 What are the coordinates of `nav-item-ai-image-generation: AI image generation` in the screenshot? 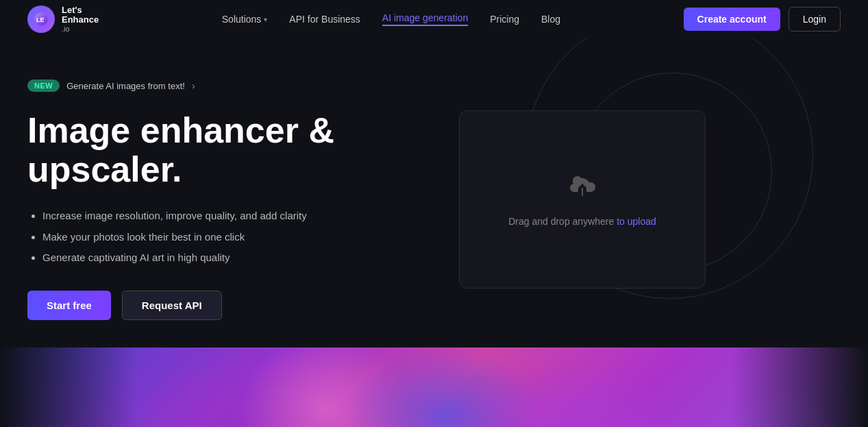 It's located at (425, 19).